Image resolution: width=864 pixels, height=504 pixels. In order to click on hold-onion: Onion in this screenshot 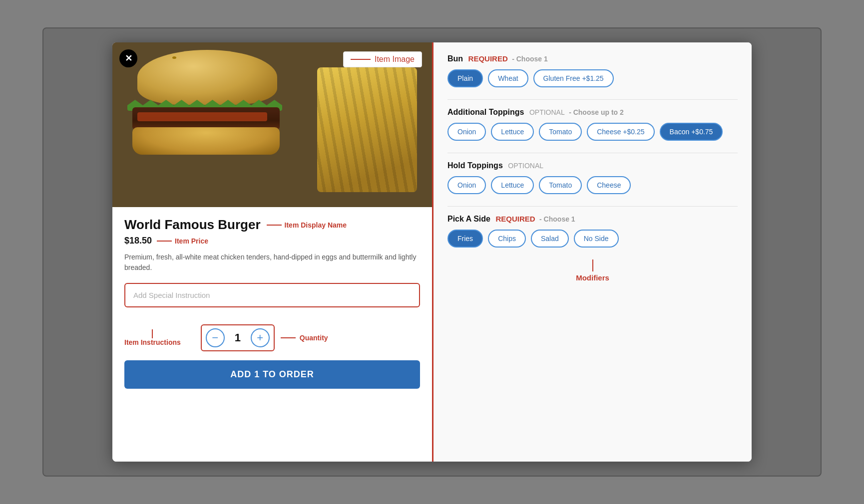, I will do `click(466, 185)`.